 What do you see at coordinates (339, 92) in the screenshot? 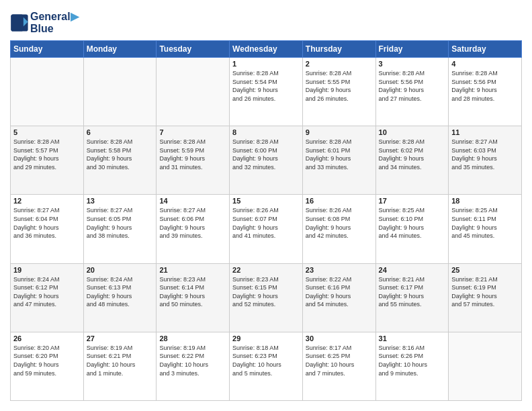
I see `calendar-cell: 2Sunrise: 8:28 AM Sunset: 5:55 PM Daylig…` at bounding box center [339, 92].